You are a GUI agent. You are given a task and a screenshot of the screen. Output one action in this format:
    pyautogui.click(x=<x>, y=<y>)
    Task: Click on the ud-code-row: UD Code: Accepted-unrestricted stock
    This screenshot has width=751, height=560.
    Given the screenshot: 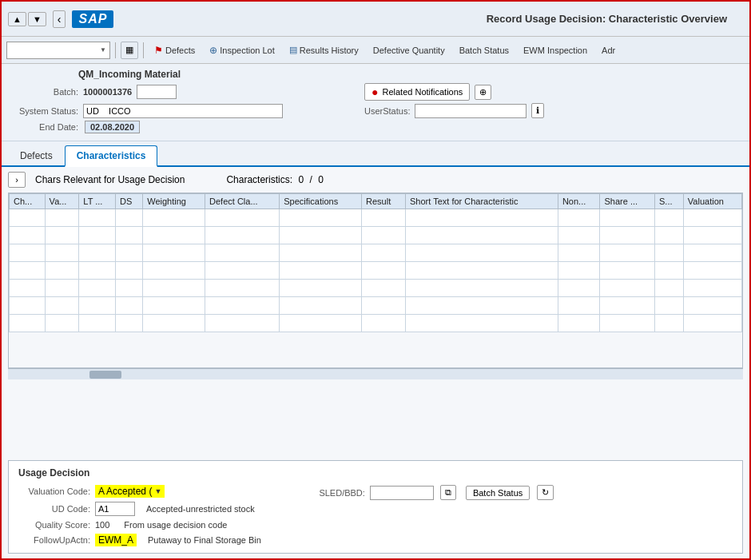 What is the action you would take?
    pyautogui.click(x=140, y=509)
    